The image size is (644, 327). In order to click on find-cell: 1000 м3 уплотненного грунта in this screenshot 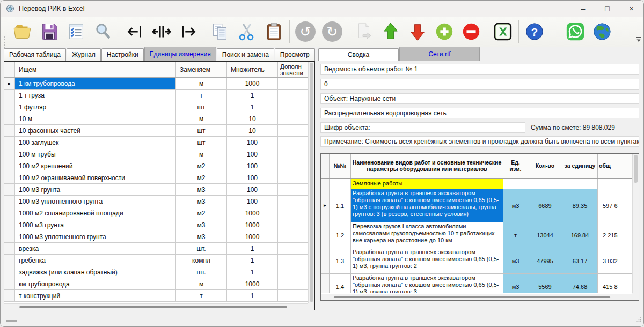, I will do `click(96, 237)`.